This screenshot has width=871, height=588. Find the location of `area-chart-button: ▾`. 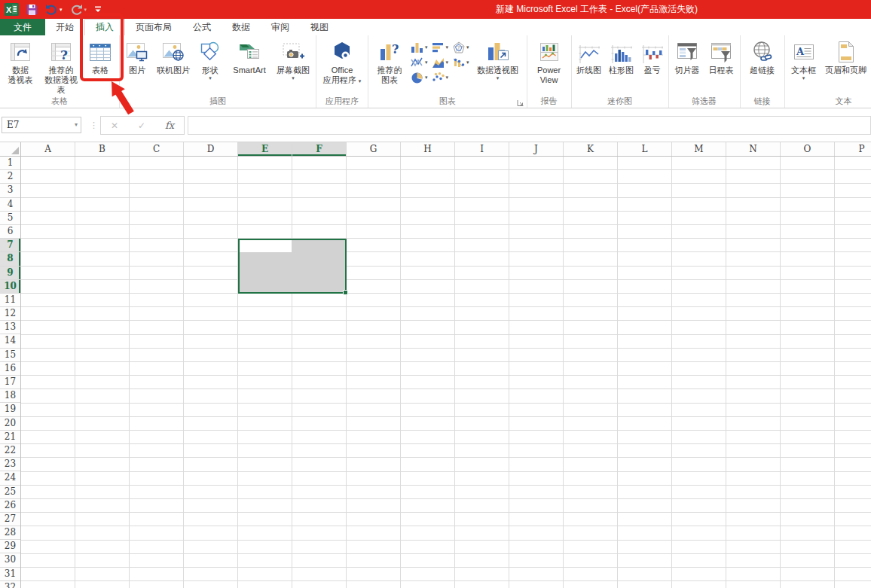

area-chart-button: ▾ is located at coordinates (440, 62).